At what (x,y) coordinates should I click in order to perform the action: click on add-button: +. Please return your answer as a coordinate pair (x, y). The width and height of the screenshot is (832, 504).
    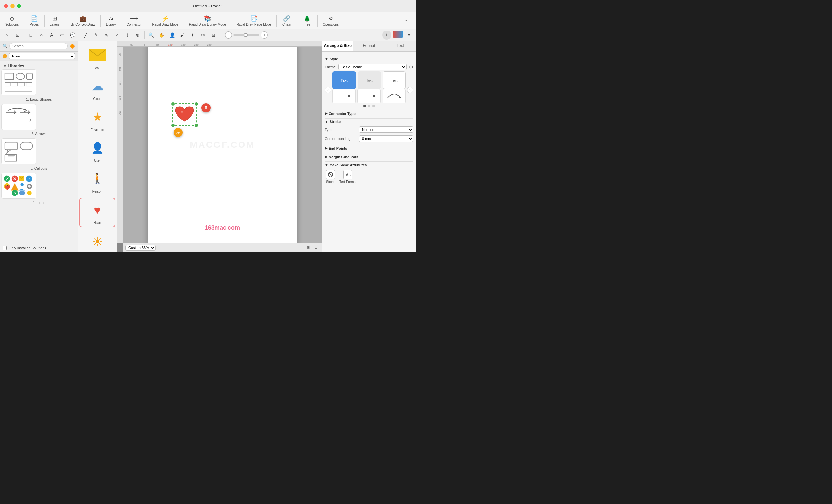
    Looking at the image, I should click on (387, 35).